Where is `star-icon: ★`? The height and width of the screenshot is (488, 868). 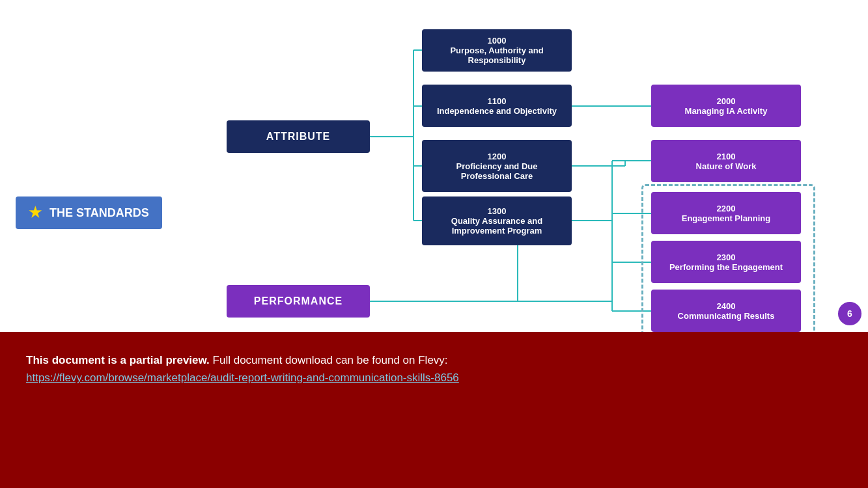 star-icon: ★ is located at coordinates (35, 213).